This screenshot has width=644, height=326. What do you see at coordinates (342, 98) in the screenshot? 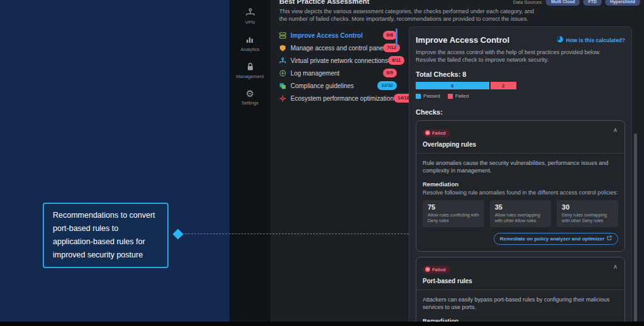
I see `category-label: Ecosystem performance optimization` at bounding box center [342, 98].